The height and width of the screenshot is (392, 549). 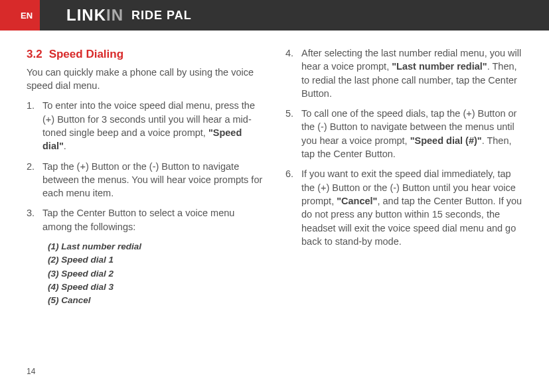 What do you see at coordinates (275, 15) in the screenshot?
I see `header-bar: EN LINKIN RIDE PAL` at bounding box center [275, 15].